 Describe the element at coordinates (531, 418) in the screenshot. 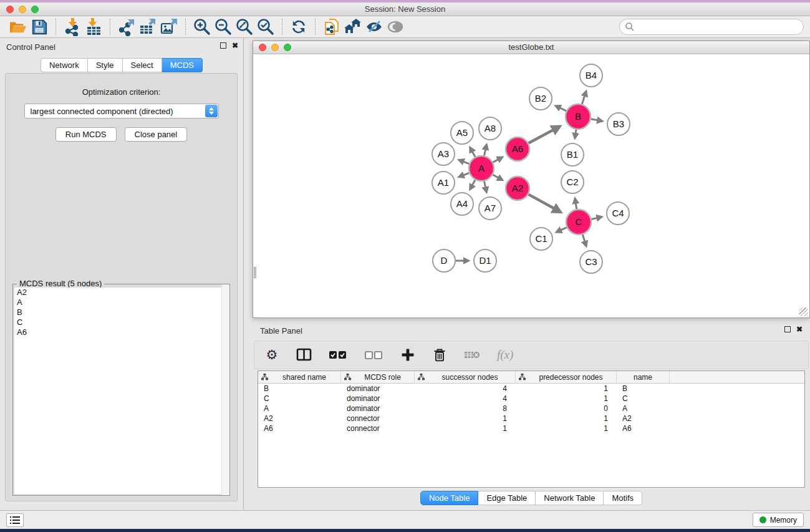

I see `table-row: A2connector11A2` at that location.